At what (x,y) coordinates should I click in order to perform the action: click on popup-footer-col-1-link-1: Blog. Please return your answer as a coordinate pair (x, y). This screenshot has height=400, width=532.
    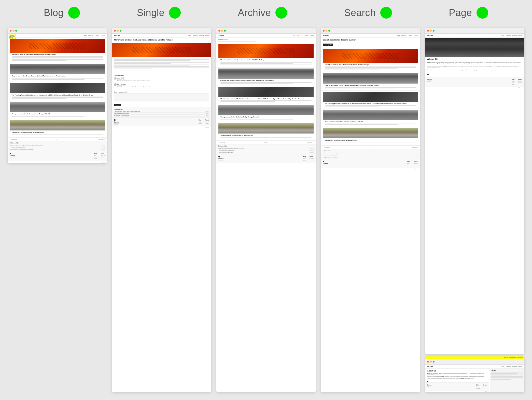
    Looking at the image, I should click on (478, 387).